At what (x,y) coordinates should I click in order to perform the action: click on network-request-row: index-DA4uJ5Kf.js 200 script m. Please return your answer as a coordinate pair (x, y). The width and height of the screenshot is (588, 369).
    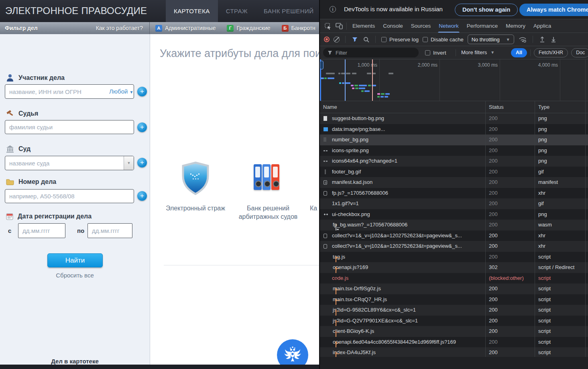
    Looking at the image, I should click on (454, 352).